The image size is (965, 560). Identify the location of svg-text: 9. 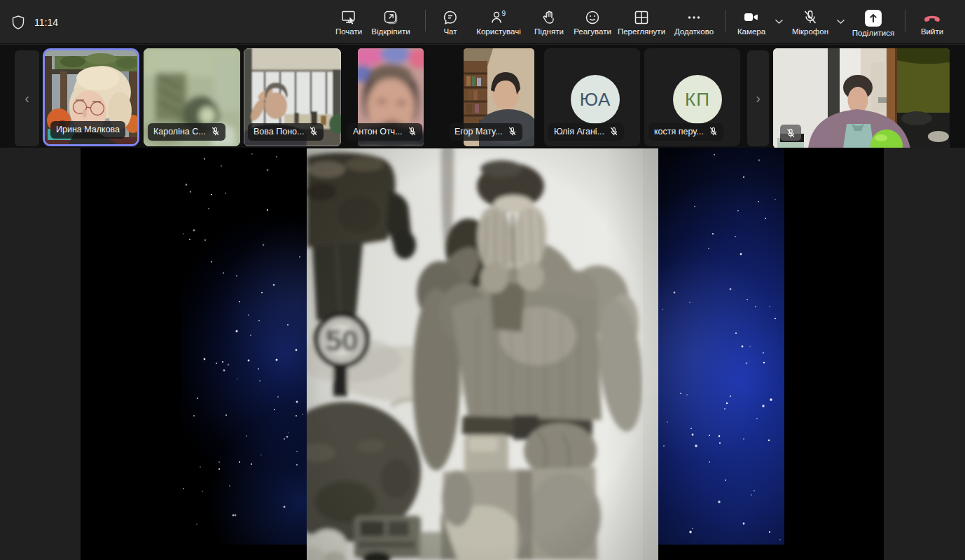
(504, 14).